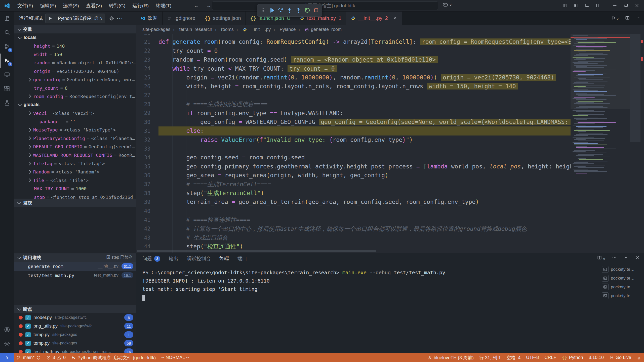  Describe the element at coordinates (620, 357) in the screenshot. I see `statusbar-go-live: Go Live` at that location.